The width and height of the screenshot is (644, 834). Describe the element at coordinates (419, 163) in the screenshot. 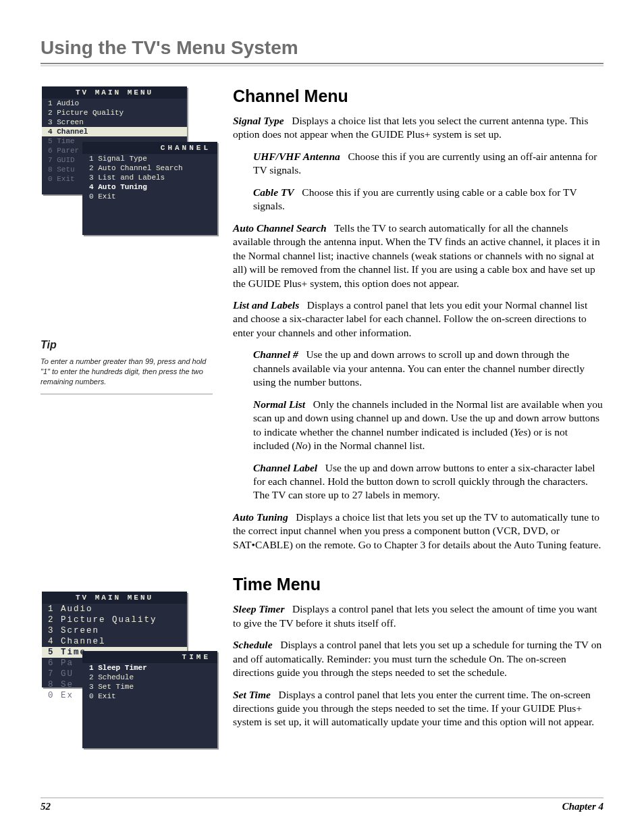

I see `p-uhf: UHF/VHF Antenna Choose this if you are c…` at that location.